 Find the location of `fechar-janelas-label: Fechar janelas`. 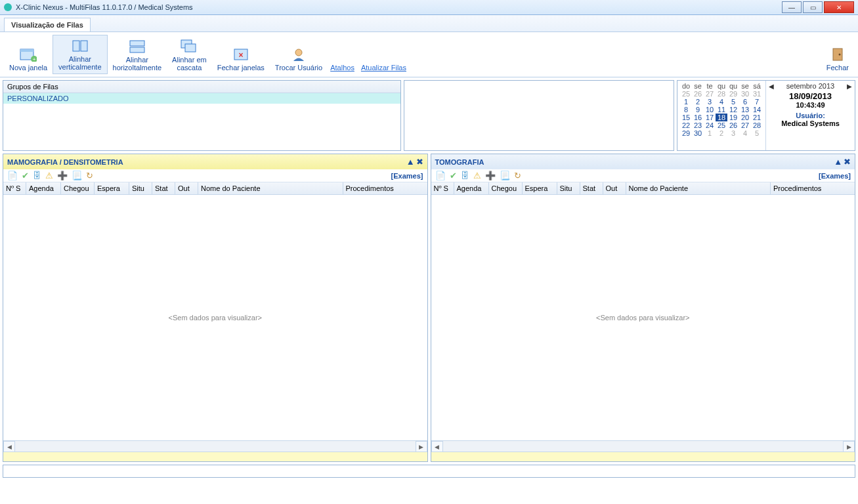

fechar-janelas-label: Fechar janelas is located at coordinates (241, 68).